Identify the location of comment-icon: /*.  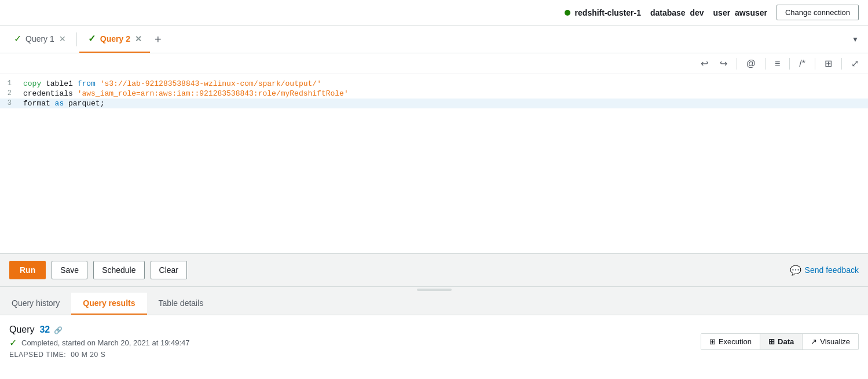
(803, 64).